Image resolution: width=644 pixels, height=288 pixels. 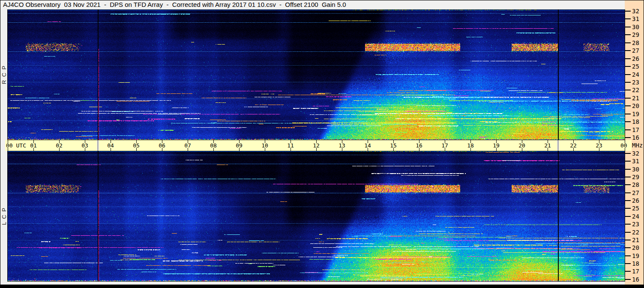 What do you see at coordinates (496, 146) in the screenshot?
I see `hour-label: 19` at bounding box center [496, 146].